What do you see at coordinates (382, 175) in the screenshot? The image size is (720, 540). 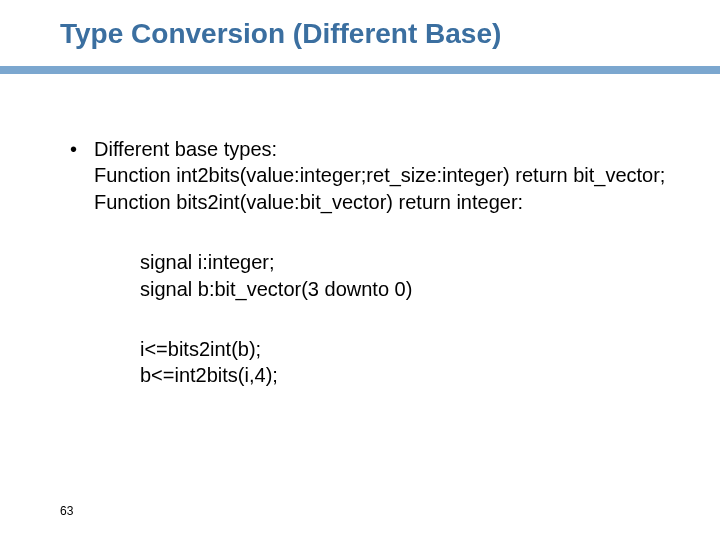 I see `bullet-line-1: Function int2bits(value:integer;ret_size…` at bounding box center [382, 175].